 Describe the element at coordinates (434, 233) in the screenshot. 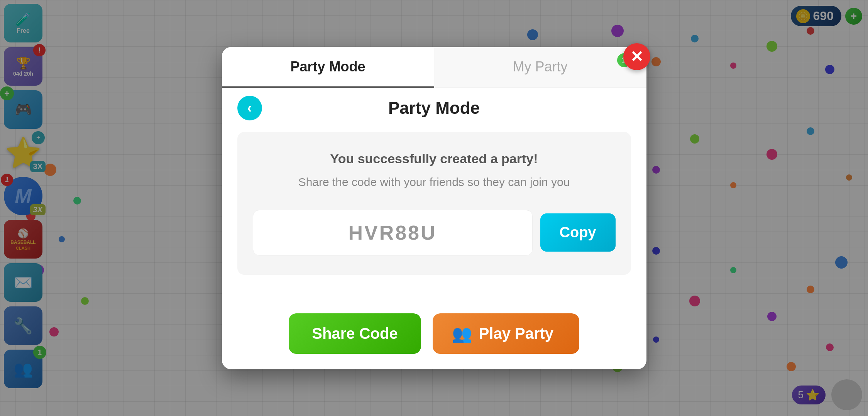

I see `code-row: HVR88U Copy` at that location.